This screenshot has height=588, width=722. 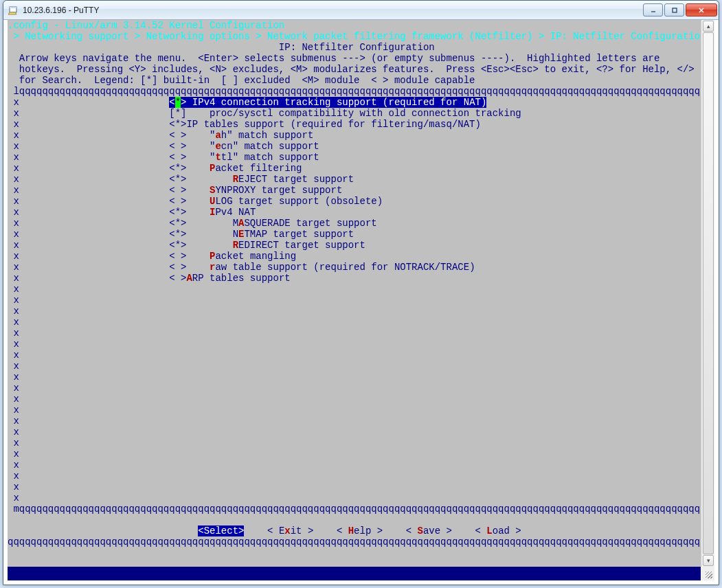 What do you see at coordinates (13, 10) in the screenshot?
I see `putty-icon` at bounding box center [13, 10].